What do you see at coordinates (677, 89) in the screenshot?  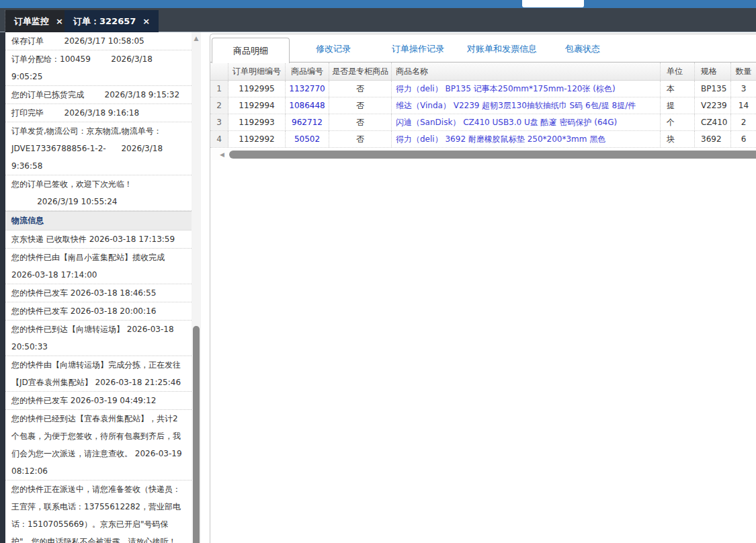 I see `unit: 本` at bounding box center [677, 89].